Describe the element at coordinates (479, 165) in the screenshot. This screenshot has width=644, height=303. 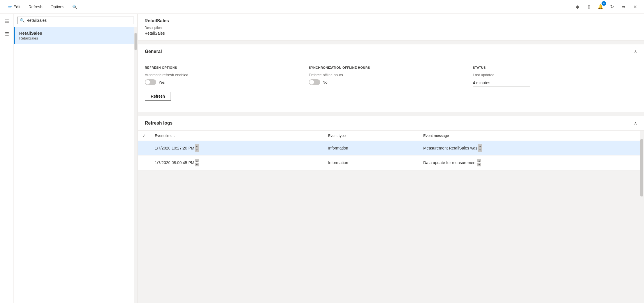
I see `row2-msg-scroll-down: ▼` at that location.